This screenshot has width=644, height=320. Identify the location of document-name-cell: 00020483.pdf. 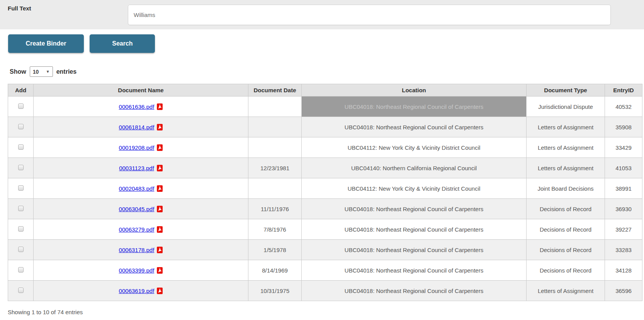
(141, 188).